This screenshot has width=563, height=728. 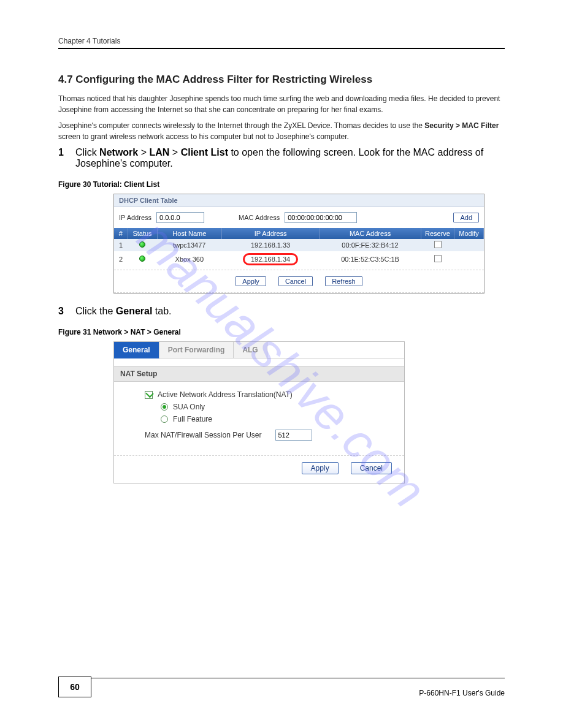 What do you see at coordinates (242, 126) in the screenshot?
I see `intro2-prefix: Josephine's computer connects wirelessly…` at bounding box center [242, 126].